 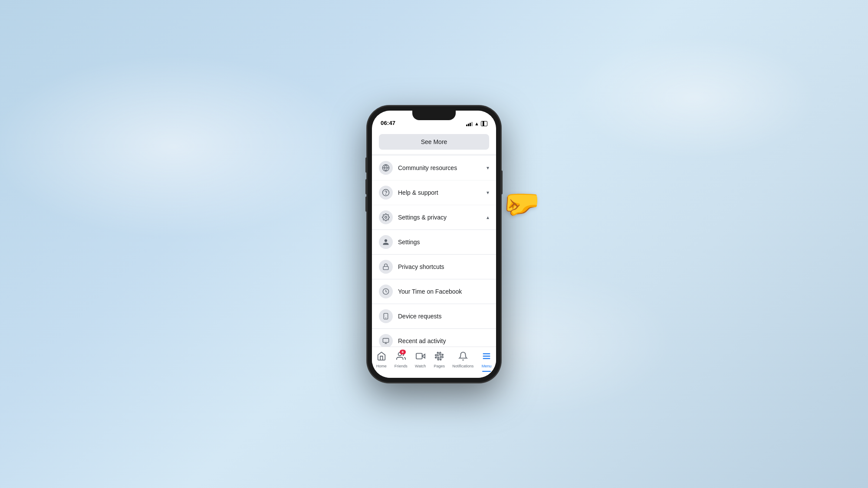 I want to click on community-resources-header: Community resources ▾, so click(x=434, y=168).